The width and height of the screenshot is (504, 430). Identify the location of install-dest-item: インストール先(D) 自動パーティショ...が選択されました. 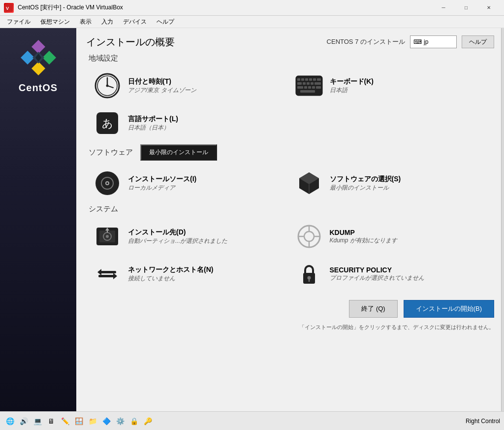
(189, 236).